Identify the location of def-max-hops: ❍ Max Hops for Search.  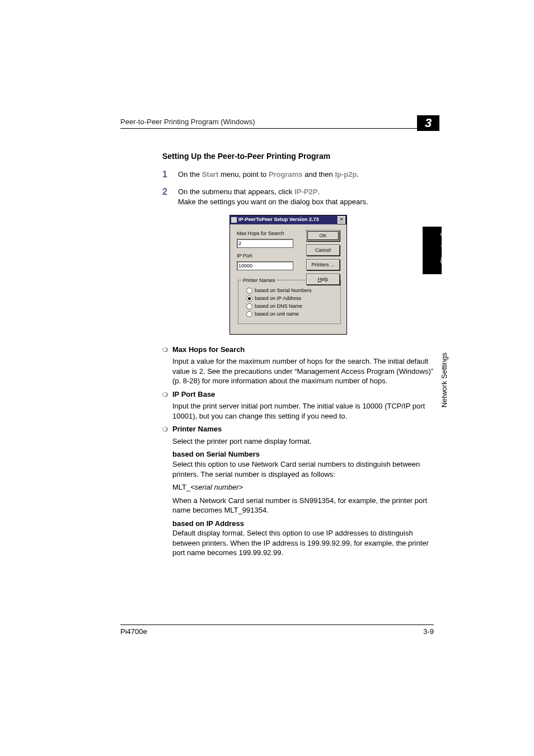
(301, 350).